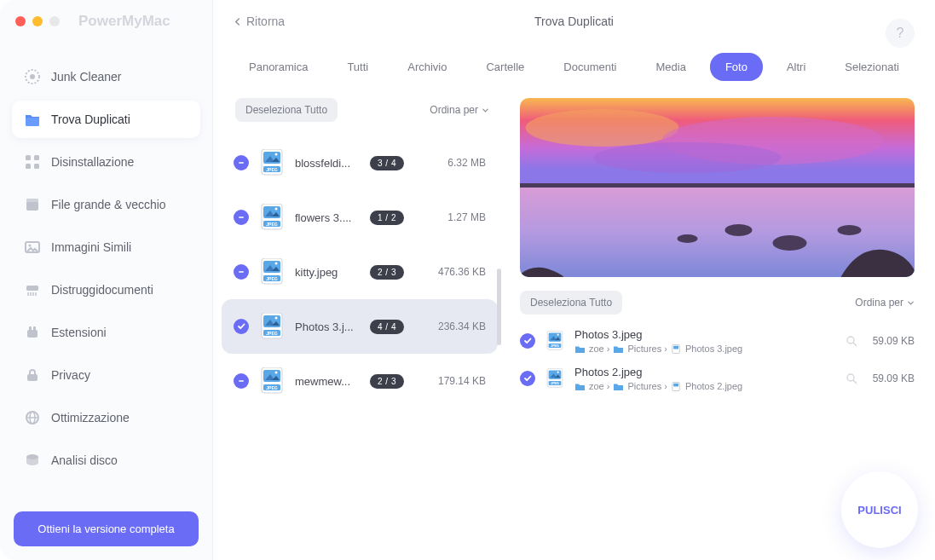 This screenshot has width=935, height=560. Describe the element at coordinates (718, 341) in the screenshot. I see `duplicate-row: Photos 3.jpeg zoe › Pictures › Photos 3.…` at that location.